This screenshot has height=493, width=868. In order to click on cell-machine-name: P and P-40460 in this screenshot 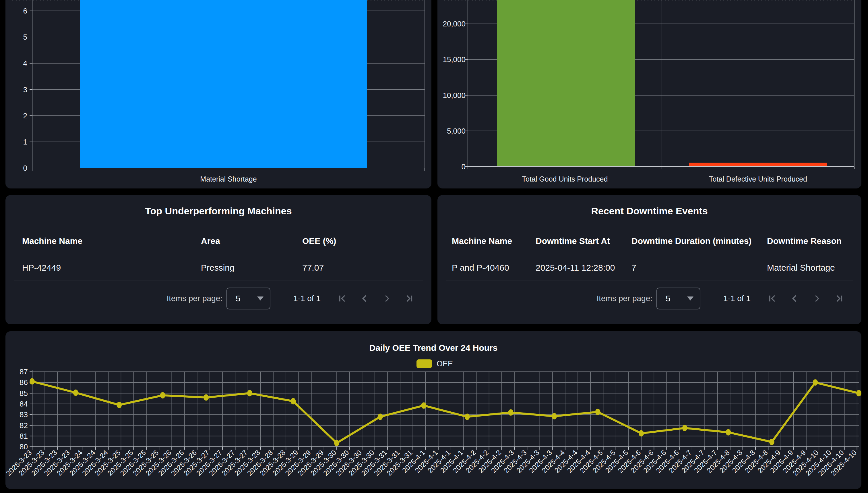, I will do `click(494, 267)`.